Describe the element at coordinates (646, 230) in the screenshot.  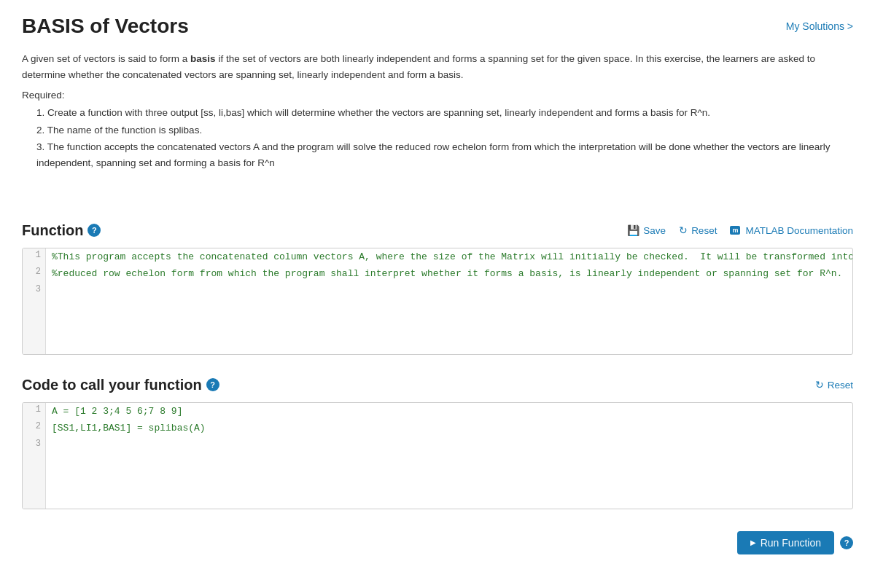
I see `save-button: 💾 Save` at that location.